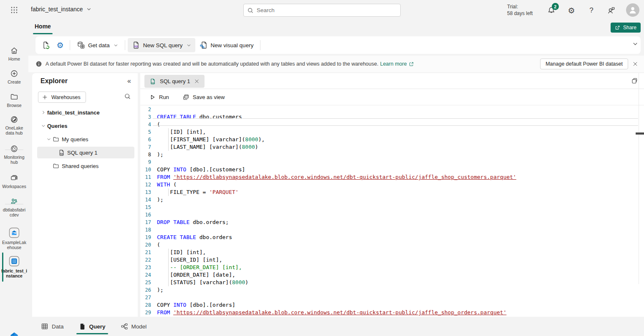  Describe the element at coordinates (392, 177) in the screenshot. I see `code-line-11: 11FROM 'https://dbtlabsynapsedatalake.bl…` at that location.